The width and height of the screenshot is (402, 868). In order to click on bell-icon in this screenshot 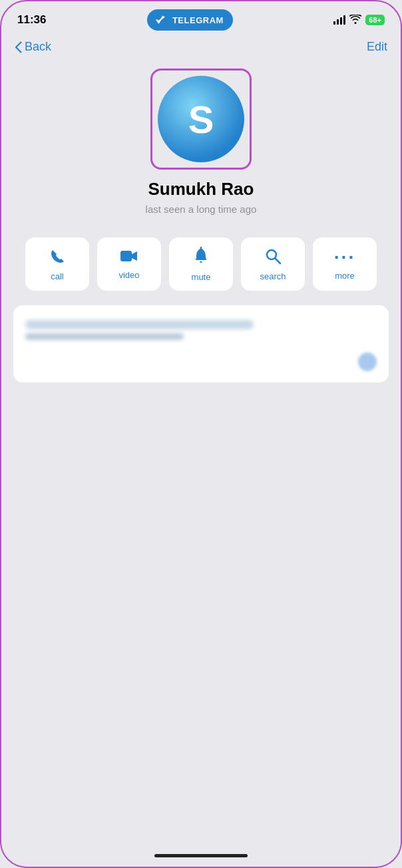, I will do `click(201, 257)`.